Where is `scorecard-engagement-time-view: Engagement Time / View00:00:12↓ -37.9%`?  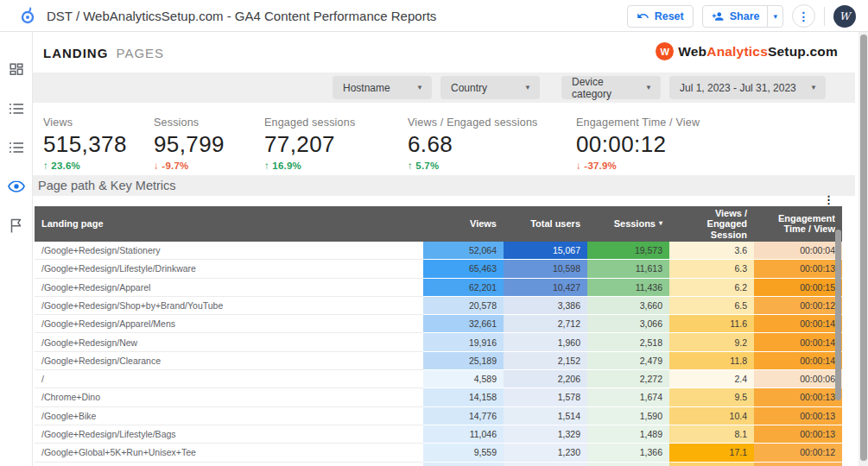
scorecard-engagement-time-view: Engagement Time / View00:00:12↓ -37.9% is located at coordinates (637, 143).